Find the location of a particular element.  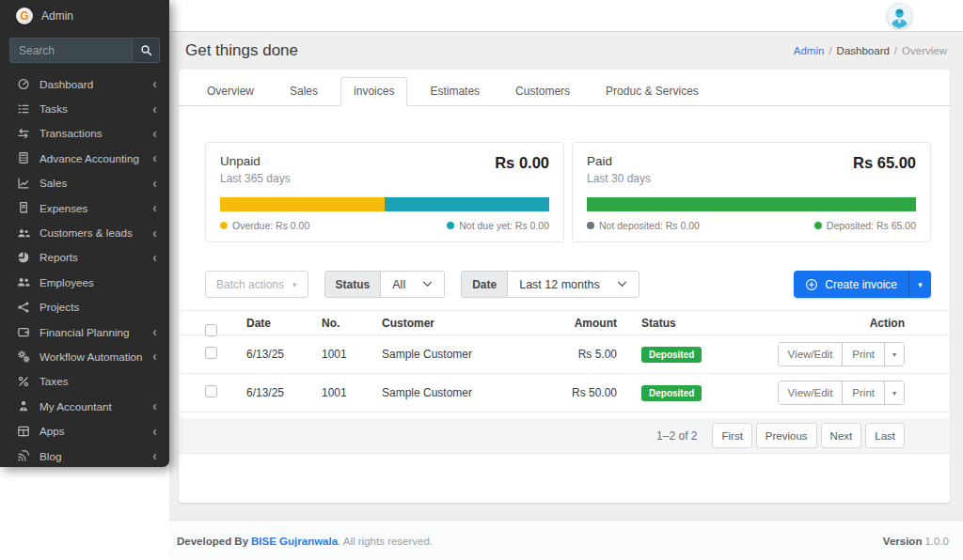

row-checkbox-cell is located at coordinates (226, 393).